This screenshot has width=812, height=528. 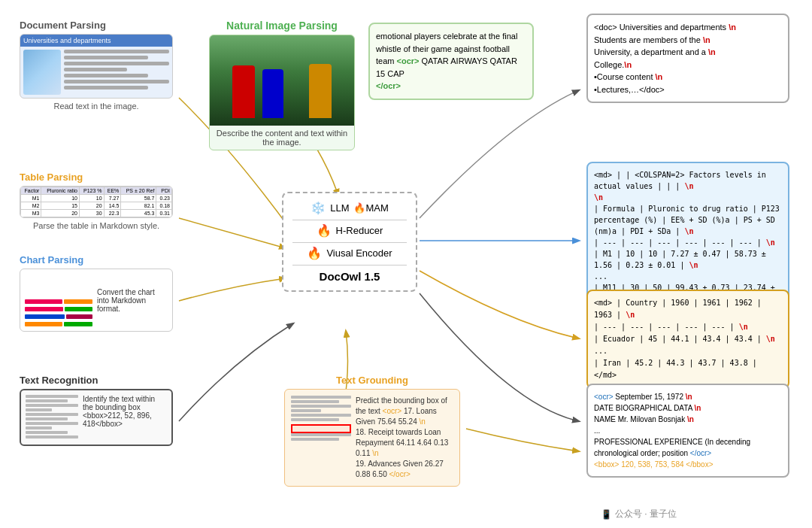 What do you see at coordinates (771, 338) in the screenshot?
I see `rp3-nl3: \n` at bounding box center [771, 338].